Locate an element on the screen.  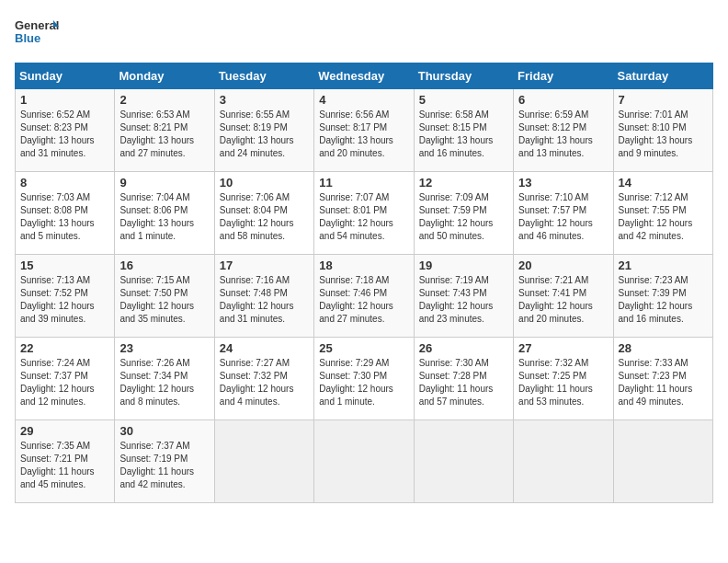
day-info: Sunrise: 7:33 AM Sunset: 7:23 PM Dayligh… is located at coordinates (664, 383).